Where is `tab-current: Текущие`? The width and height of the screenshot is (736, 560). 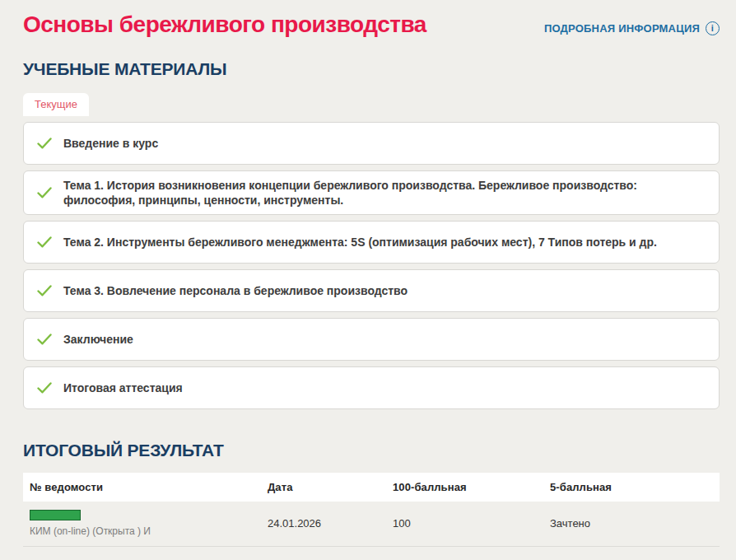 tab-current: Текущие is located at coordinates (56, 105).